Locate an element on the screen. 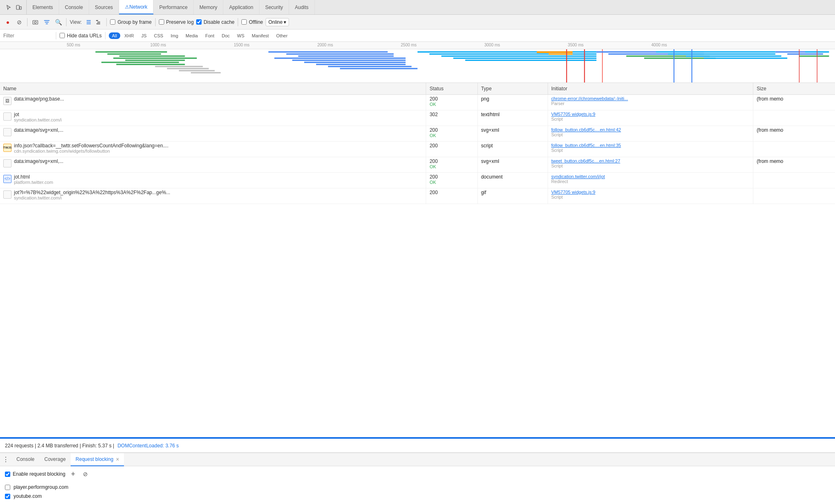 The image size is (835, 504). initiator-link: syndication.twitter.com/i/jot is located at coordinates (651, 176).